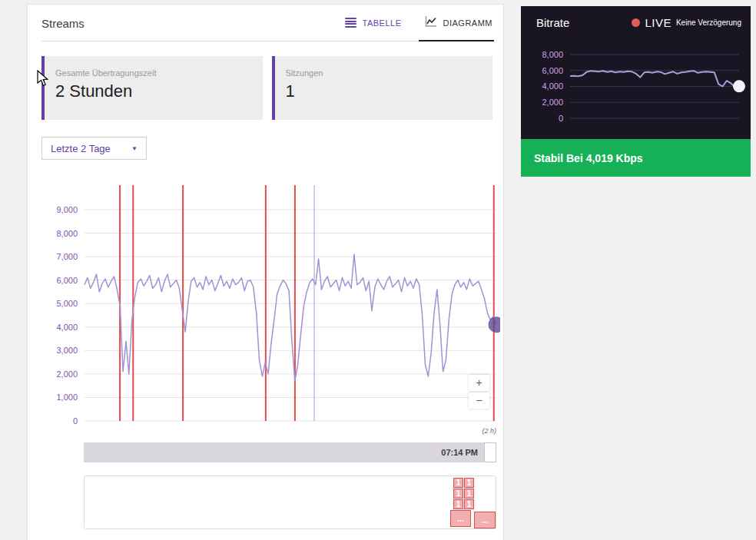 Image resolution: width=756 pixels, height=540 pixels. What do you see at coordinates (490, 452) in the screenshot?
I see `scrubber-handle` at bounding box center [490, 452].